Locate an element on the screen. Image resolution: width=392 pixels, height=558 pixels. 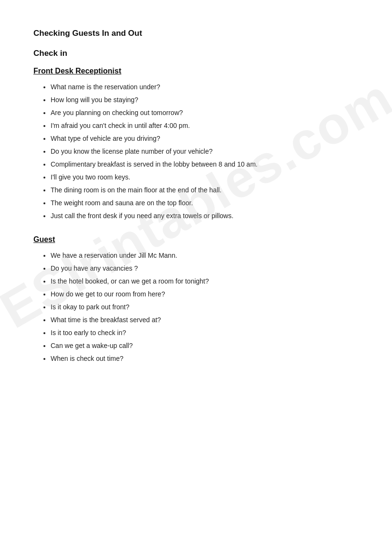
list-item: Is it too early to check in? is located at coordinates (204, 333).